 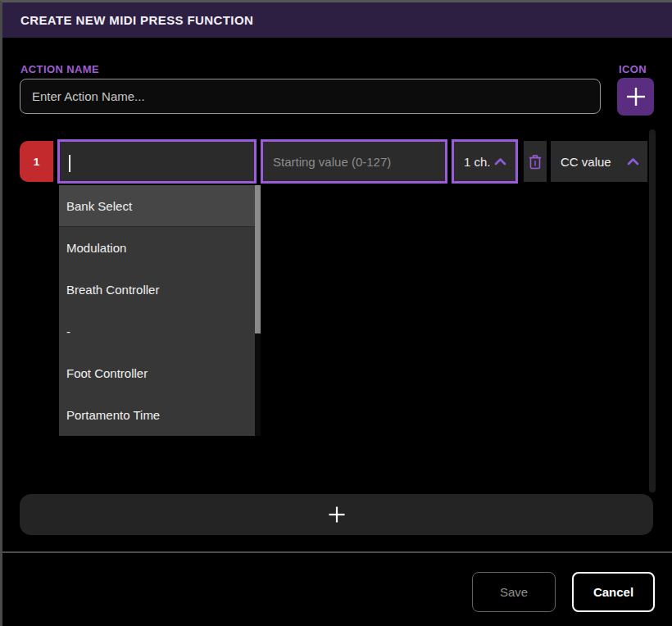 What do you see at coordinates (652, 311) in the screenshot?
I see `dialog-scrollbar` at bounding box center [652, 311].